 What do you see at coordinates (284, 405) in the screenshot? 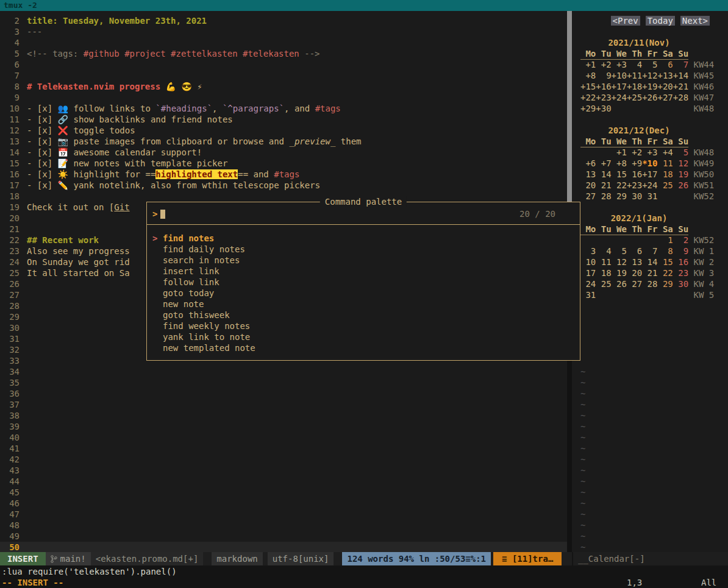
I see `editor-line: 37` at bounding box center [284, 405].